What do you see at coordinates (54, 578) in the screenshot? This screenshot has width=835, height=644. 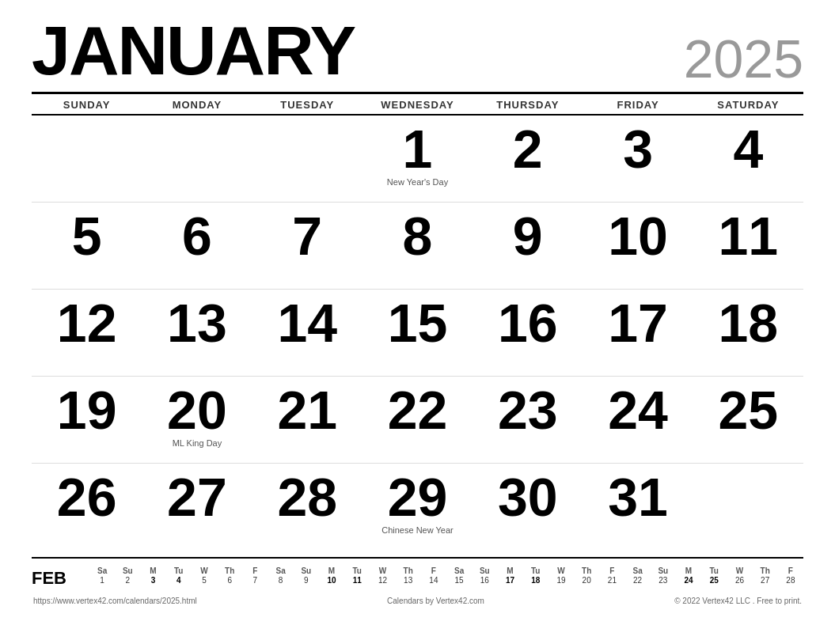 I see `mini-month-label: FEB` at bounding box center [54, 578].